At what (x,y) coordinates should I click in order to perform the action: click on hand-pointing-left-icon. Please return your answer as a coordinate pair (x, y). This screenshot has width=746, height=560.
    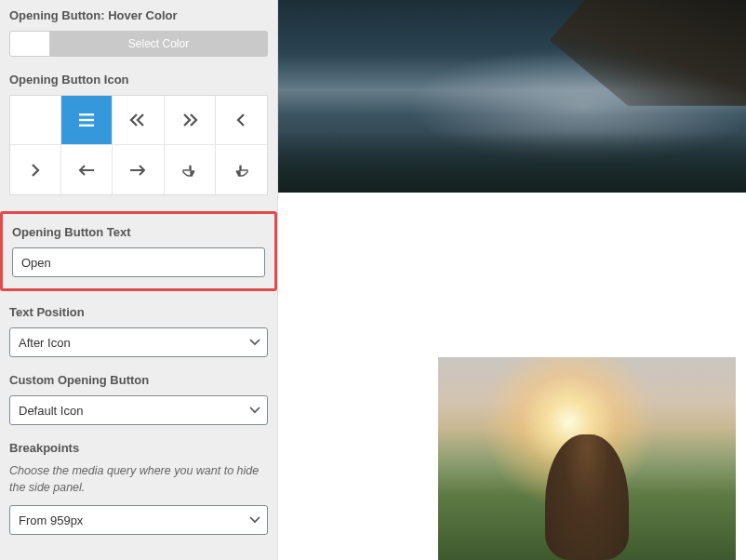
    Looking at the image, I should click on (190, 170).